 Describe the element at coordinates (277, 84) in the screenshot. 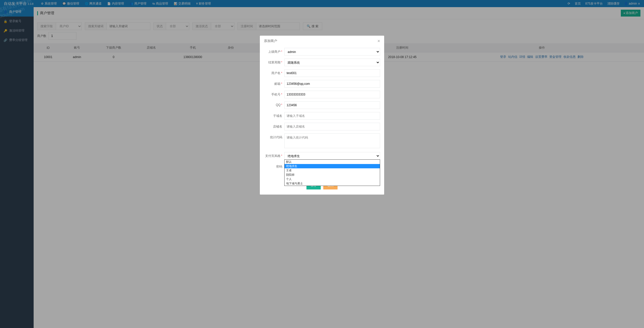

I see `label-email: 邮箱` at that location.